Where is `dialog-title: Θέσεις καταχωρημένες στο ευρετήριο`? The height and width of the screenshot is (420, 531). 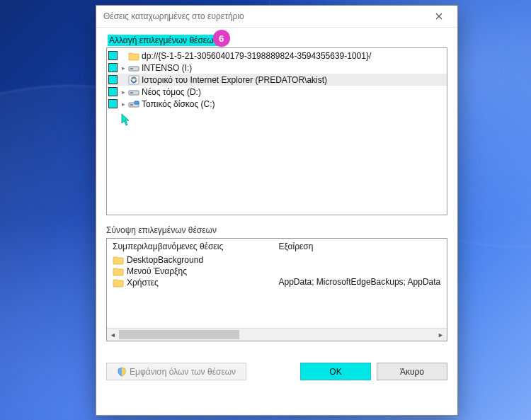 dialog-title: Θέσεις καταχωρημένες στο ευρετήριο is located at coordinates (264, 16).